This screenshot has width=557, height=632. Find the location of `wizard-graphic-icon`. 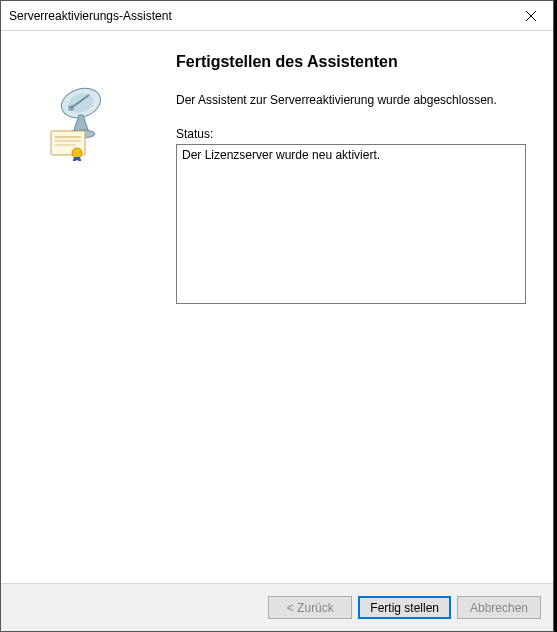

wizard-graphic-icon is located at coordinates (84, 121).